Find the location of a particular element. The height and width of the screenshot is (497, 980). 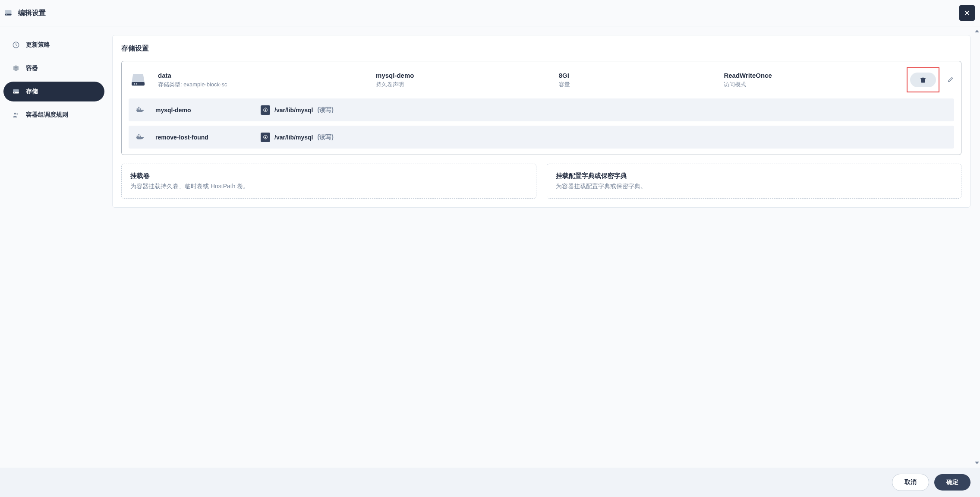

users-icon is located at coordinates (16, 115).